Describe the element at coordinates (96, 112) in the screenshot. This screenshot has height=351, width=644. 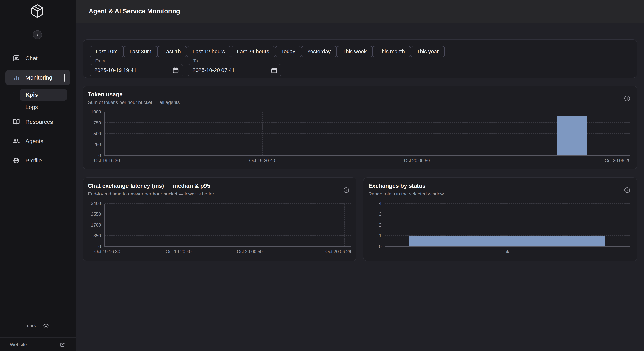
I see `y-tick-label: 1000` at that location.